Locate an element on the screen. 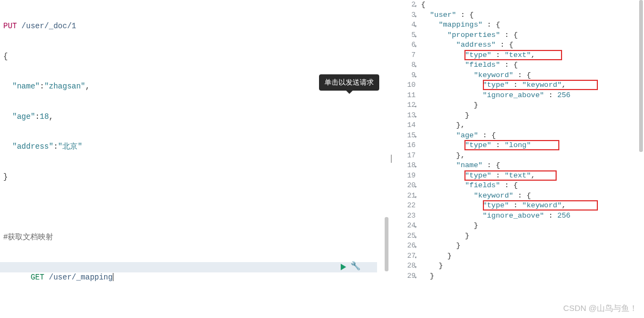  code-comment: #获取文档映射 is located at coordinates (28, 237).